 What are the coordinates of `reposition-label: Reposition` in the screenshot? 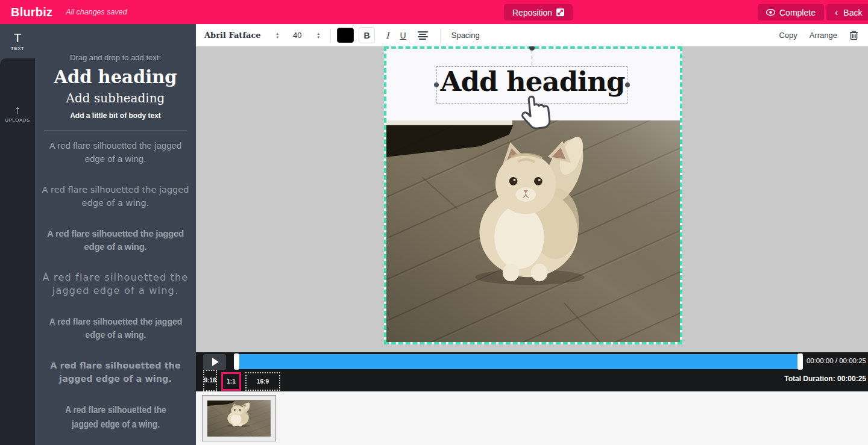 It's located at (532, 13).